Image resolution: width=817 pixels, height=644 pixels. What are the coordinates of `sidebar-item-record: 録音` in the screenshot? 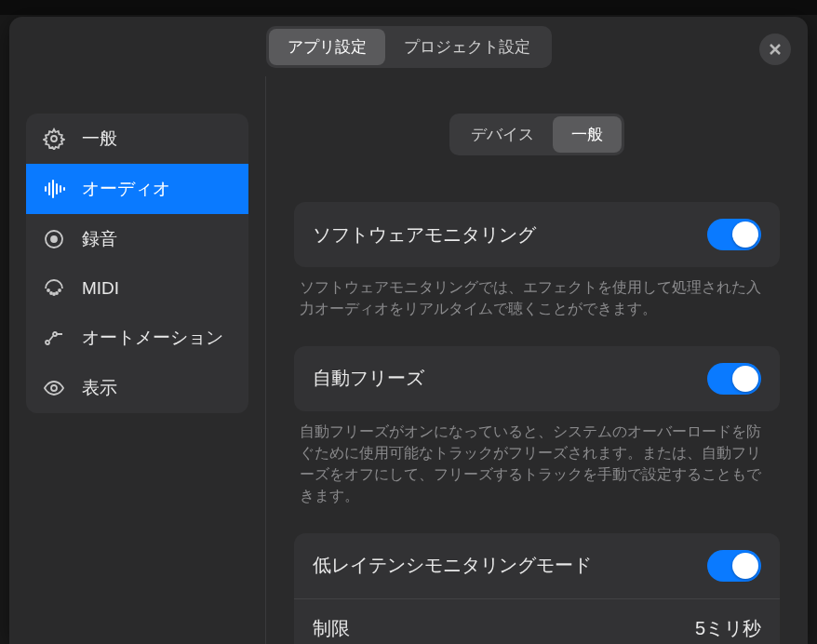 It's located at (138, 239).